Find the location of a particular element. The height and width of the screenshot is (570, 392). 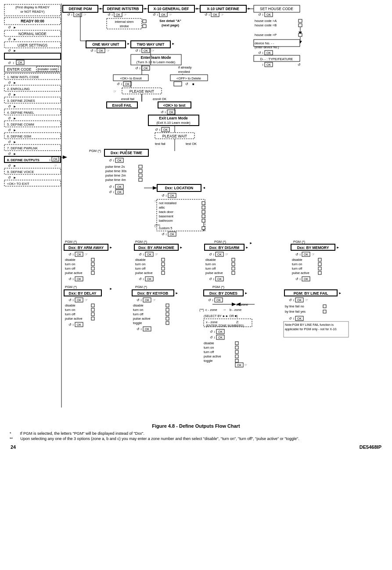

svg-text: See detail "A" is located at coordinates (170, 21).